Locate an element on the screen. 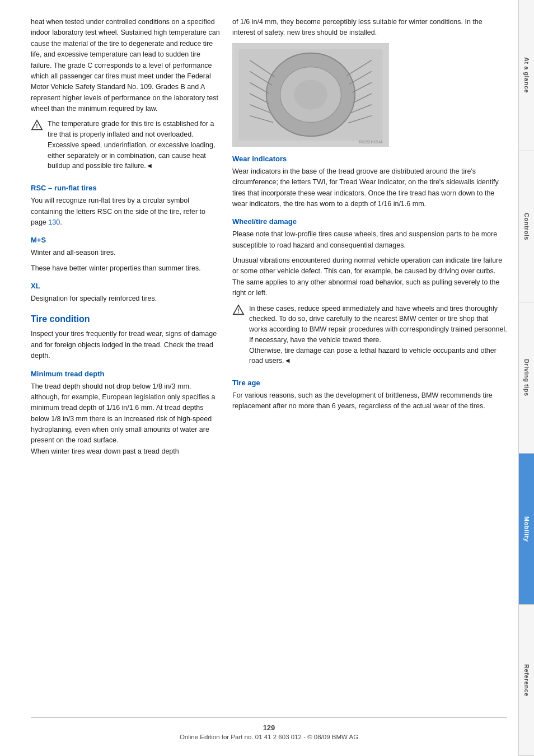 This screenshot has width=534, height=756. wear-indicator-heading: Wear indicators is located at coordinates (369, 159).